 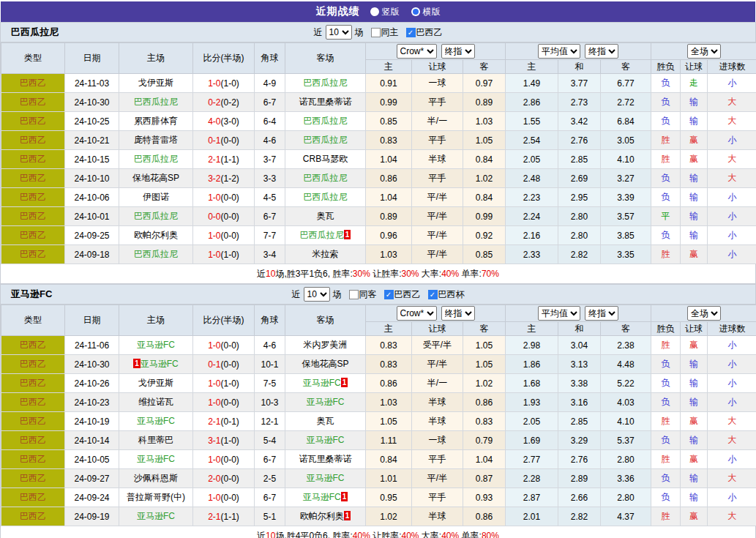 I want to click on match-row: 巴西乙24-09-24普拉斯哥野(中)1-0(0-0)6-7亚马逊FC10.95…, so click(x=379, y=498).